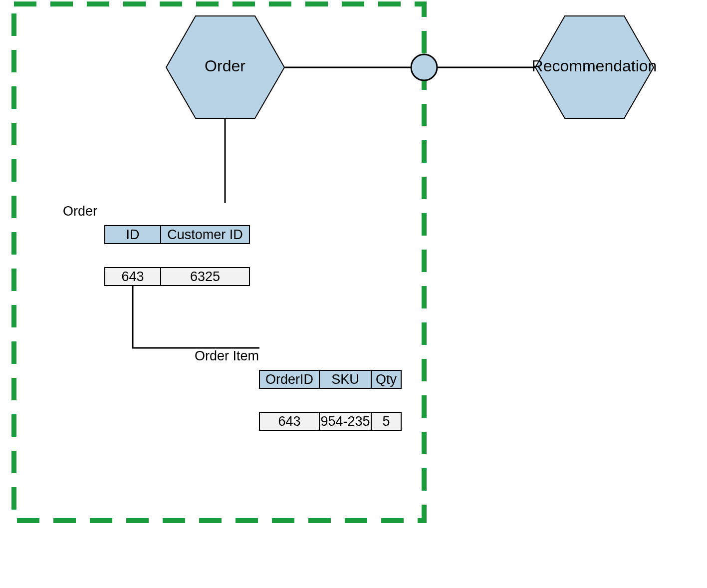 This screenshot has width=707, height=588. What do you see at coordinates (226, 67) in the screenshot?
I see `order-service-hexagon: Order` at bounding box center [226, 67].